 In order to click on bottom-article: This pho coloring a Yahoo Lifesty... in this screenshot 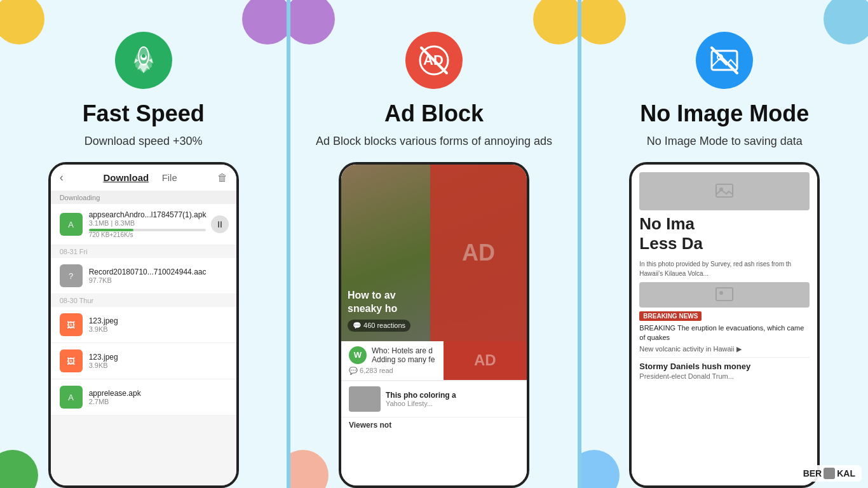, I will do `click(434, 399)`.